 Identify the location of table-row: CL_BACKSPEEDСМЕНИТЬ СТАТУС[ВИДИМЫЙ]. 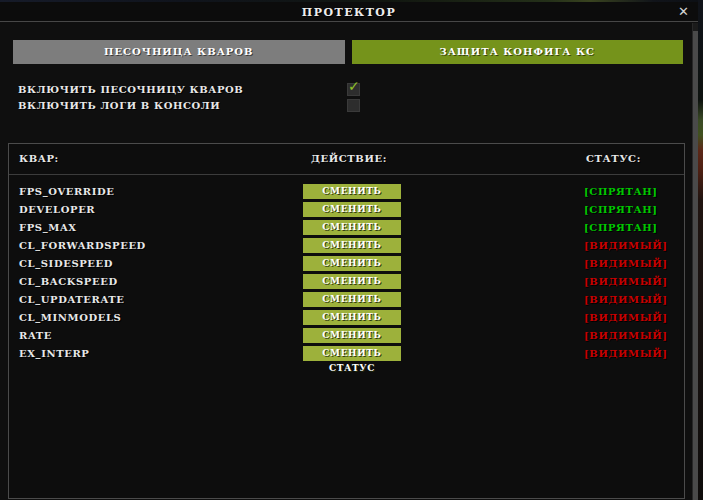
(346, 282).